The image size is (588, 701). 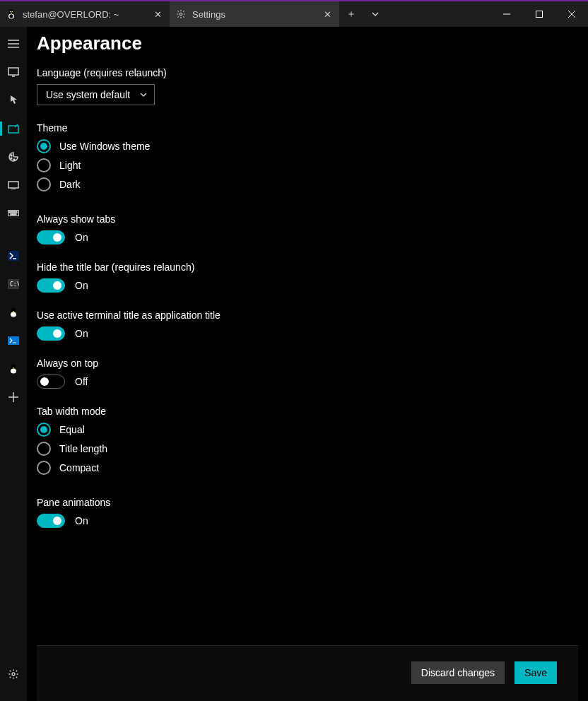 What do you see at coordinates (51, 237) in the screenshot?
I see `always-show-tabs-toggle` at bounding box center [51, 237].